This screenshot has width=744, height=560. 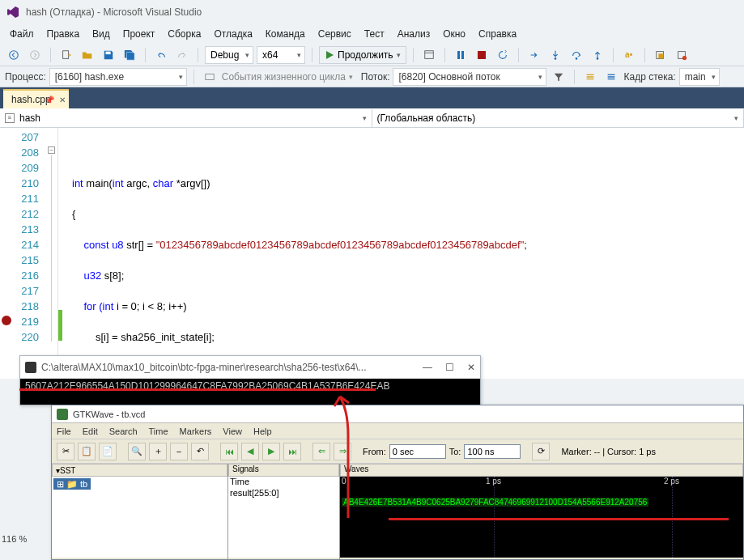 I want to click on fold-box-icon: −, so click(x=52, y=151).